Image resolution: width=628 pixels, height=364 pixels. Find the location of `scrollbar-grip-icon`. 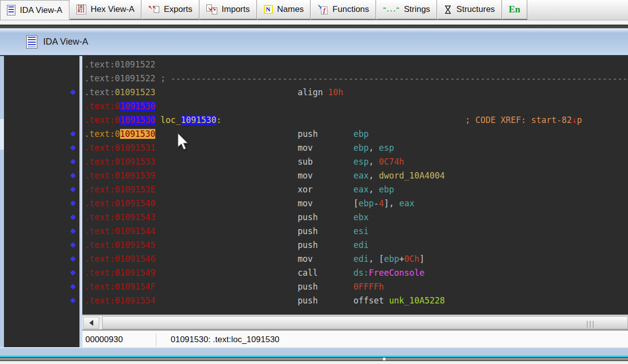

scrollbar-grip-icon is located at coordinates (591, 324).